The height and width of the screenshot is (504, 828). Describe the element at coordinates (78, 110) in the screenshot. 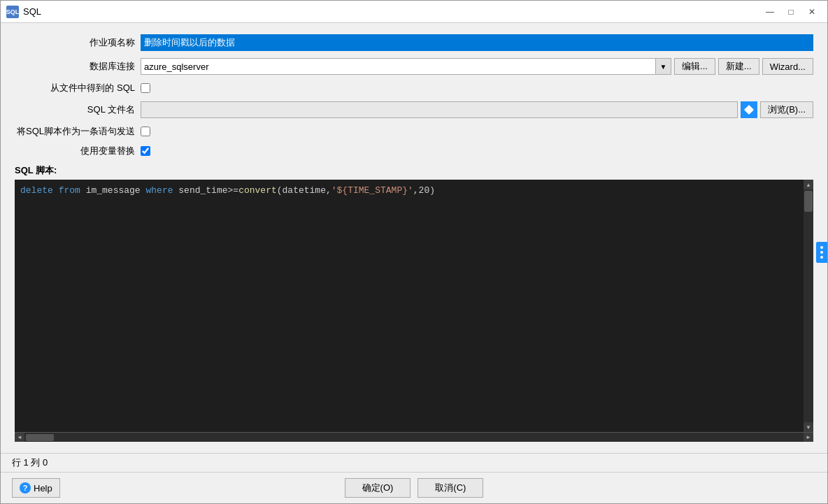

I see `sql-filename-label: SQL 文件名` at that location.